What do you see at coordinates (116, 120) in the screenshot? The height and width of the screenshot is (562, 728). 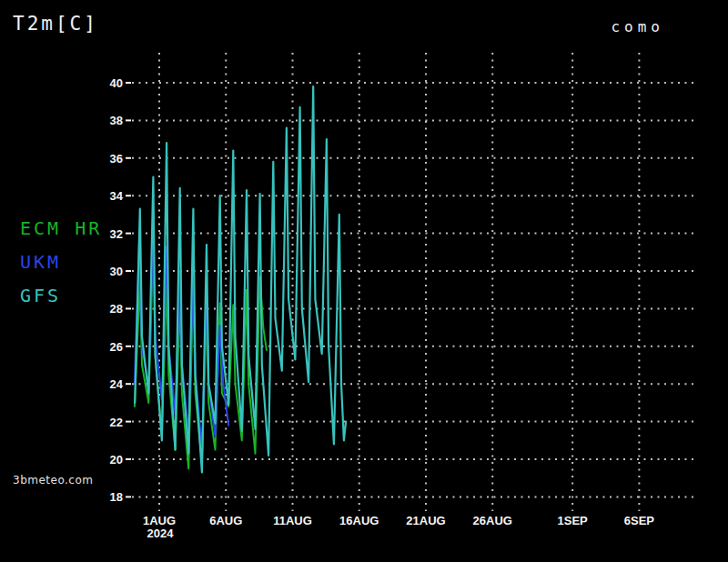 I see `y-tick-label: 38` at bounding box center [116, 120].